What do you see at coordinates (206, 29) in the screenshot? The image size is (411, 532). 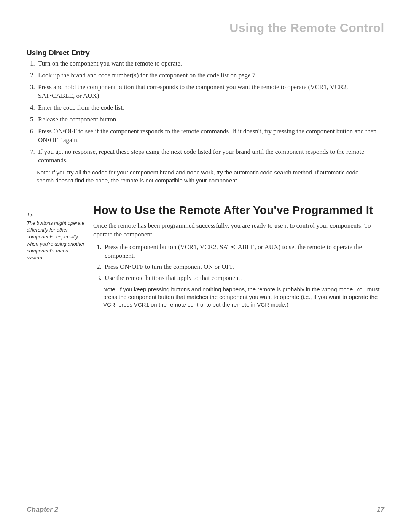 I see `page-header: Using the Remote Control` at bounding box center [206, 29].